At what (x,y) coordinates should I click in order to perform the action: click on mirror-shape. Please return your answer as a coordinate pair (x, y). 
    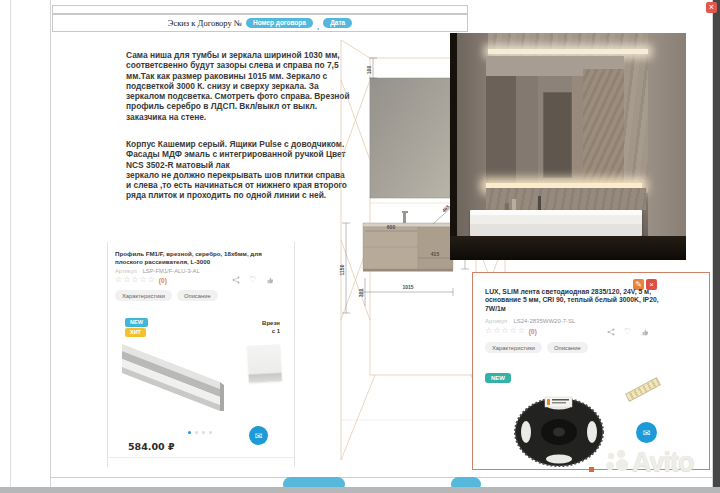
    Looking at the image, I should click on (410, 138).